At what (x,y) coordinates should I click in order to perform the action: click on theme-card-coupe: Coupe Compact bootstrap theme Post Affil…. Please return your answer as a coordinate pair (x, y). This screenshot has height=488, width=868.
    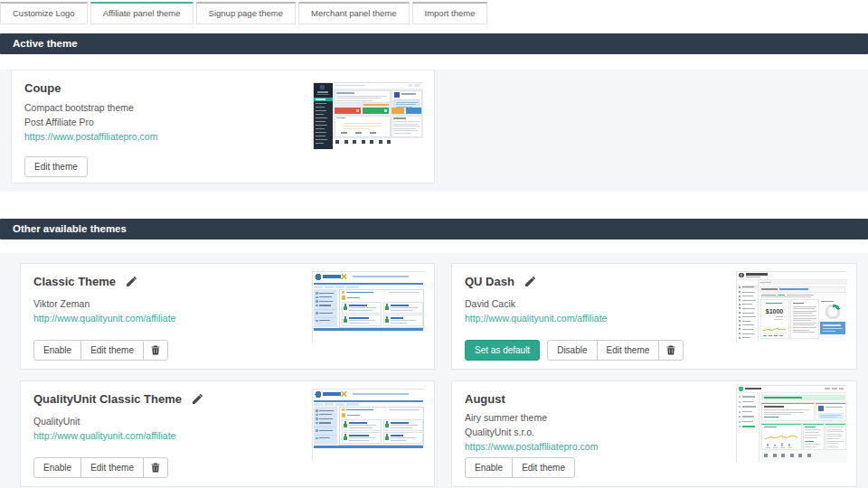
    Looking at the image, I should click on (222, 127).